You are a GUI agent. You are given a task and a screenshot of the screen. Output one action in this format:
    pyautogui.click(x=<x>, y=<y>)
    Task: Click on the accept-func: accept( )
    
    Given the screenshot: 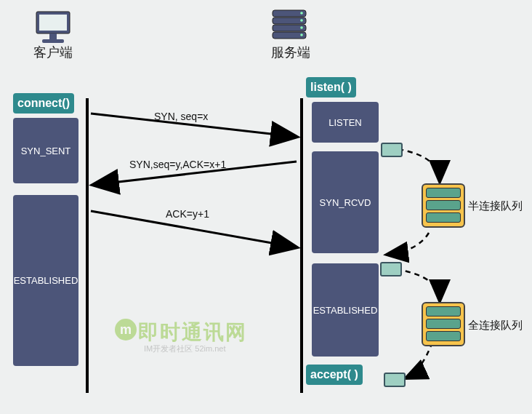 What is the action you would take?
    pyautogui.click(x=334, y=375)
    